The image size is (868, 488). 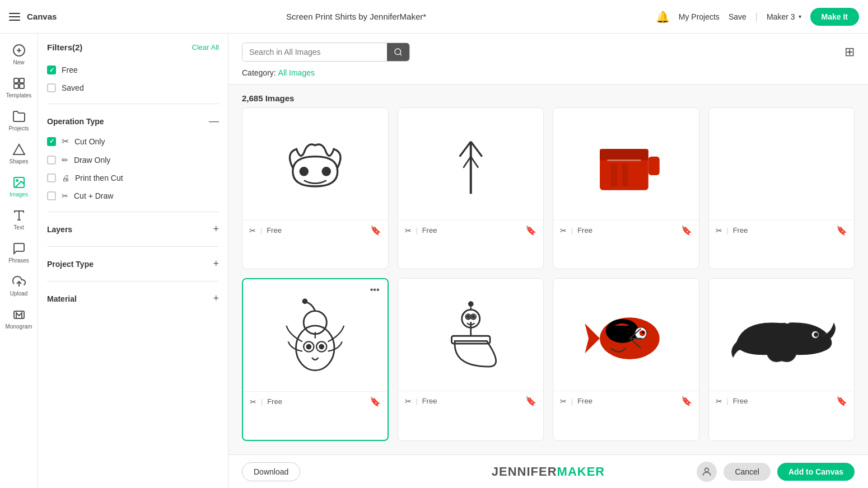 I want to click on sidebar-item-upload: Upload, so click(x=19, y=285).